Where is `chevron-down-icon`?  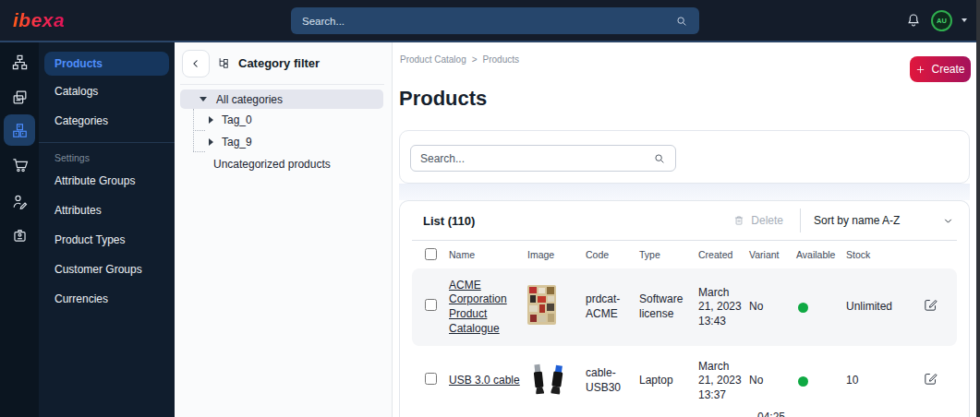
chevron-down-icon is located at coordinates (948, 221).